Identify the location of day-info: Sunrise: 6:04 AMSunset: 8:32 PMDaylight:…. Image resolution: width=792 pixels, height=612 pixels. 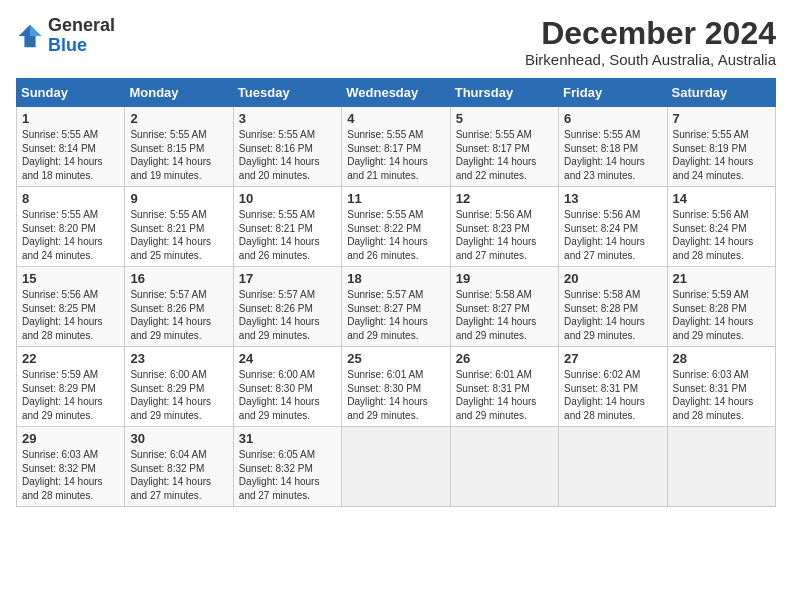
(178, 475).